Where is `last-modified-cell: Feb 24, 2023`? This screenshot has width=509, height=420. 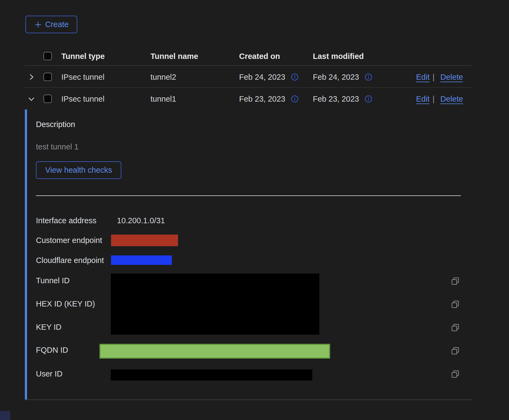 last-modified-cell: Feb 24, 2023 is located at coordinates (336, 77).